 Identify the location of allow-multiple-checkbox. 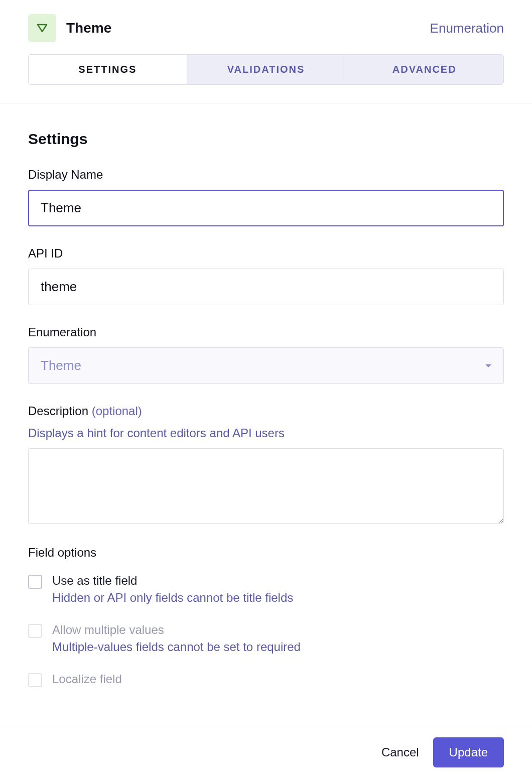
(35, 631).